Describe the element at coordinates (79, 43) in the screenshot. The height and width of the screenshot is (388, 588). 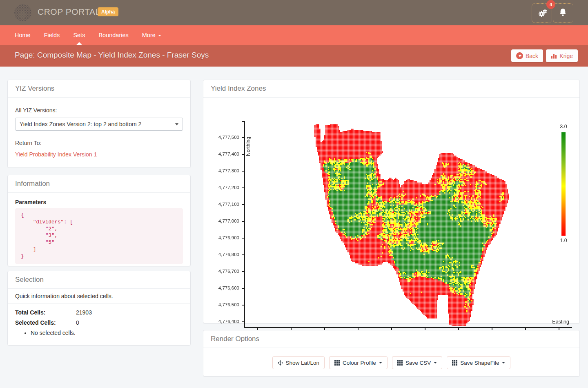
I see `active-nav-caret` at that location.